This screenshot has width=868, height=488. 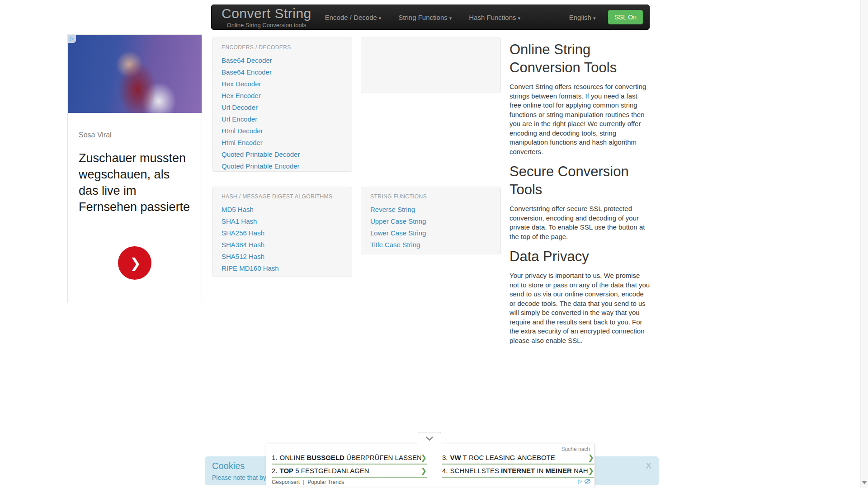 What do you see at coordinates (609, 17) in the screenshot?
I see `nav-right: English▾ SSL On` at bounding box center [609, 17].